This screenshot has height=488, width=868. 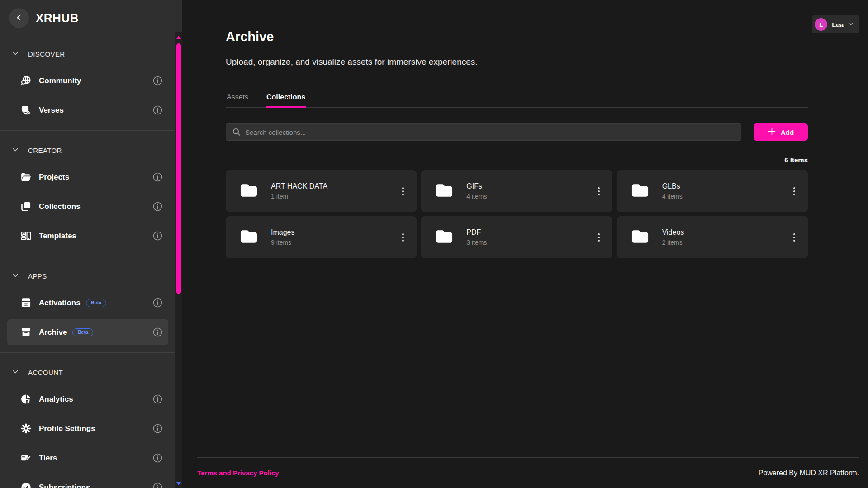 I want to click on scroll-up-arrow, so click(x=179, y=37).